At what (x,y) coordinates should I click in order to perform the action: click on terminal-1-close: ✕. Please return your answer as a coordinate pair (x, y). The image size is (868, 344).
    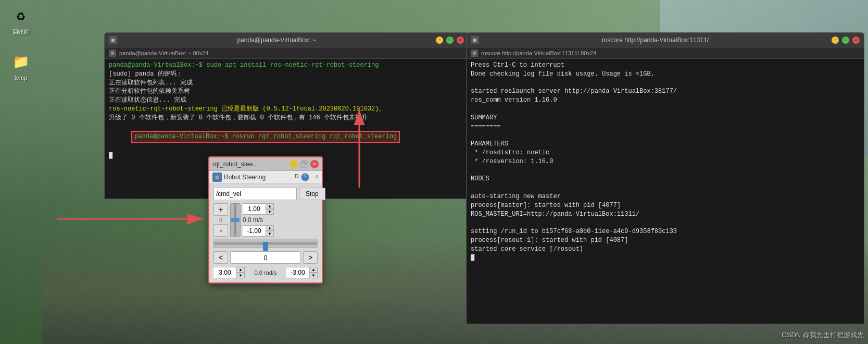
    Looking at the image, I should click on (460, 40).